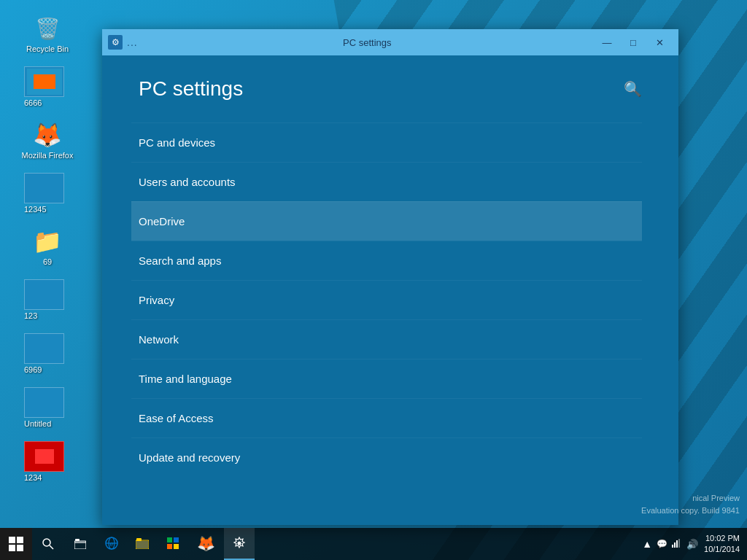  Describe the element at coordinates (33, 103) in the screenshot. I see `app-6666-label: 6666` at that location.